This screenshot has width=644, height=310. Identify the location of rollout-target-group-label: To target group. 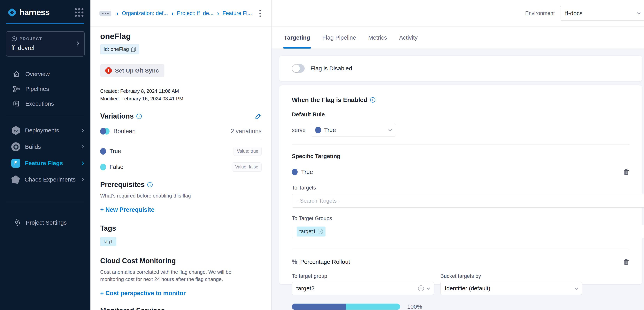
(363, 276).